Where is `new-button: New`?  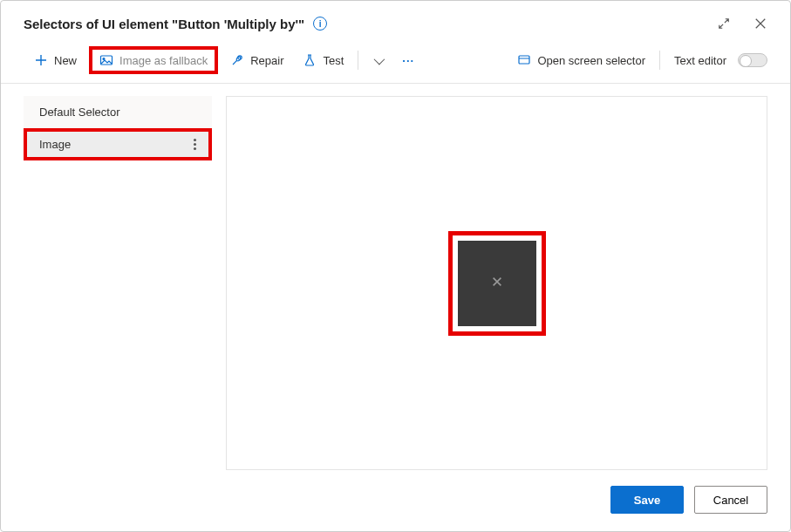
new-button: New is located at coordinates (56, 60).